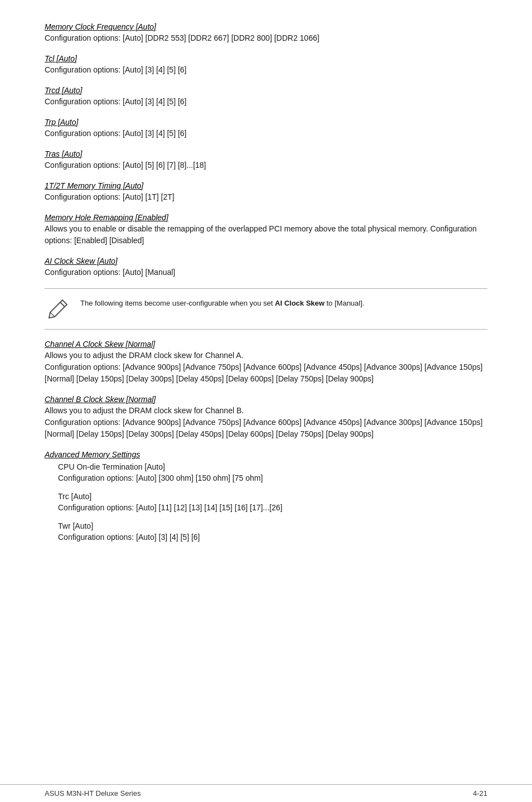 The image size is (532, 802). I want to click on setting-desc-trp: Configuration options: [Auto] [3] [4] [5…, so click(116, 133).